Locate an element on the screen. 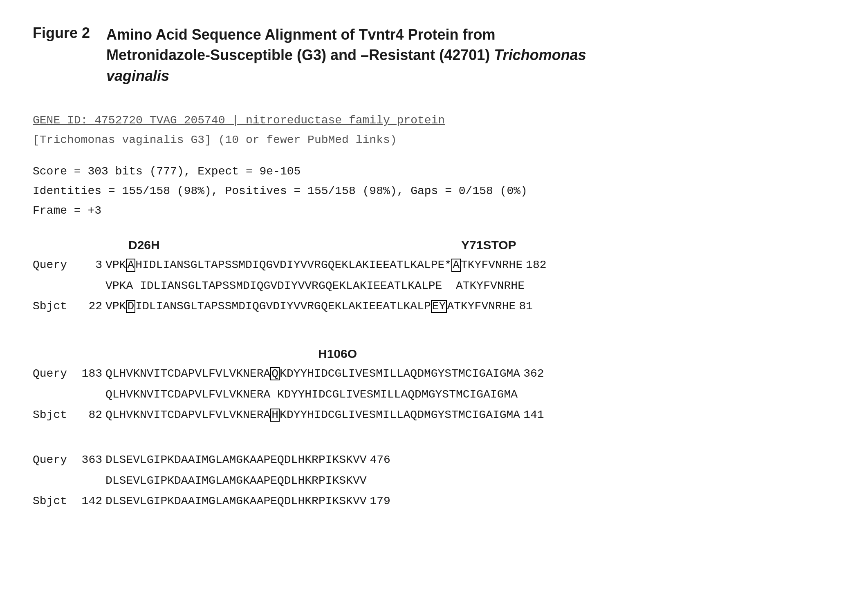  gene-id-link: GENE ID: 4752720 TVAG 205740 | nitroredu… is located at coordinates (239, 120).